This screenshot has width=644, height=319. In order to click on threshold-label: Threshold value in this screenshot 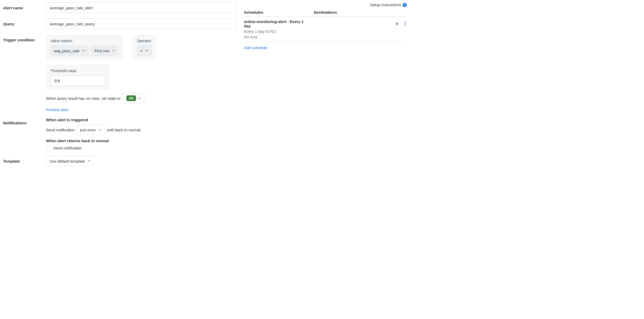, I will do `click(78, 71)`.